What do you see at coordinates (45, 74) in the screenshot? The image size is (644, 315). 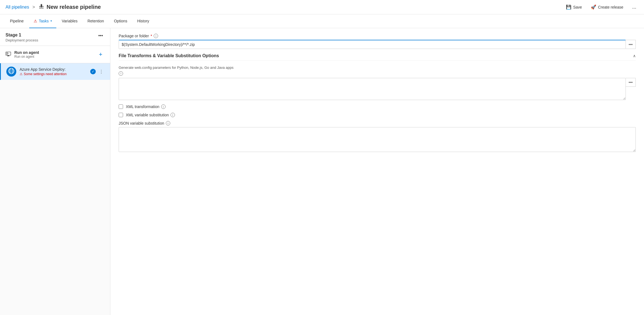 I see `task-warning-text: Some settings need attention` at bounding box center [45, 74].